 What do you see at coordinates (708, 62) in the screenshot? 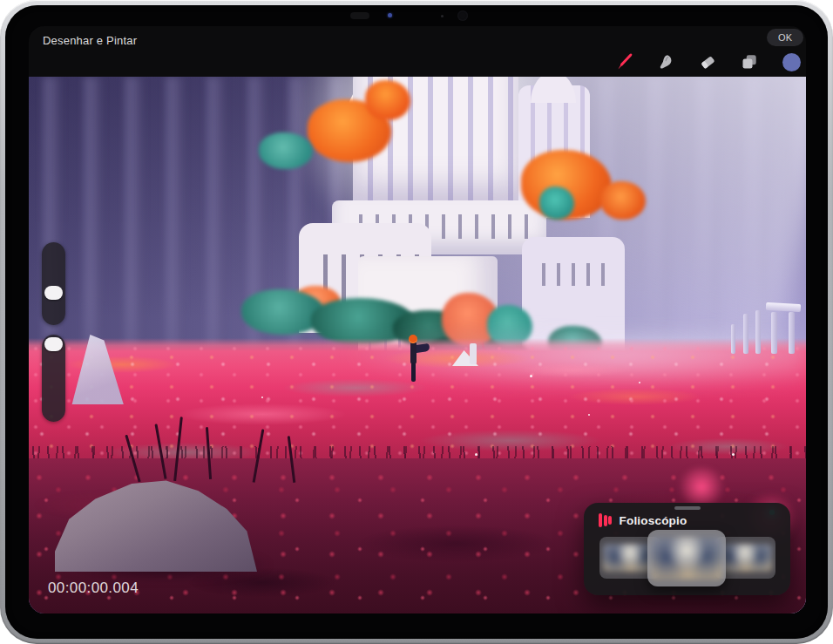
I see `tool-row` at bounding box center [708, 62].